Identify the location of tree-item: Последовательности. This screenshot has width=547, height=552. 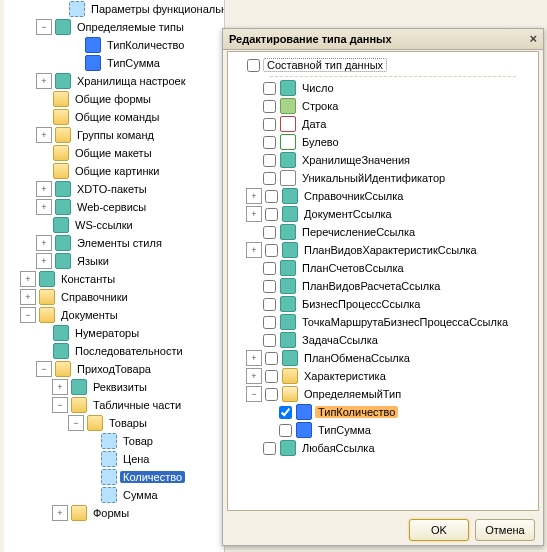
(114, 351).